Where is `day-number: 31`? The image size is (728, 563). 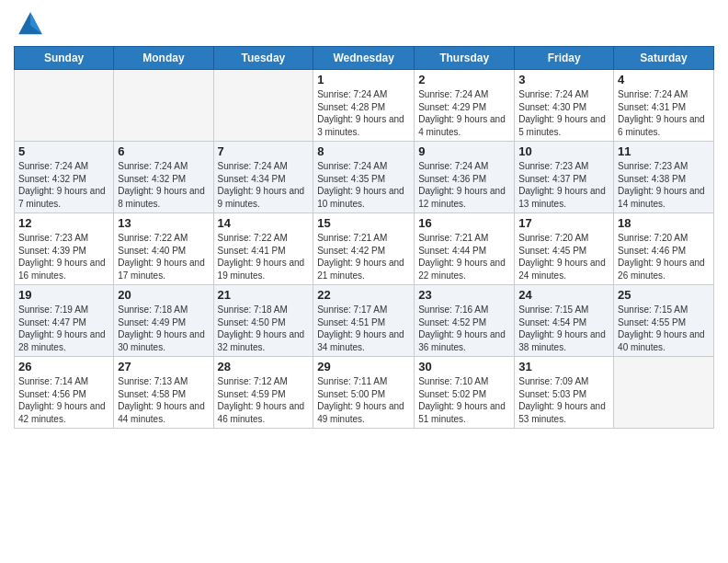
day-number: 31 is located at coordinates (564, 366).